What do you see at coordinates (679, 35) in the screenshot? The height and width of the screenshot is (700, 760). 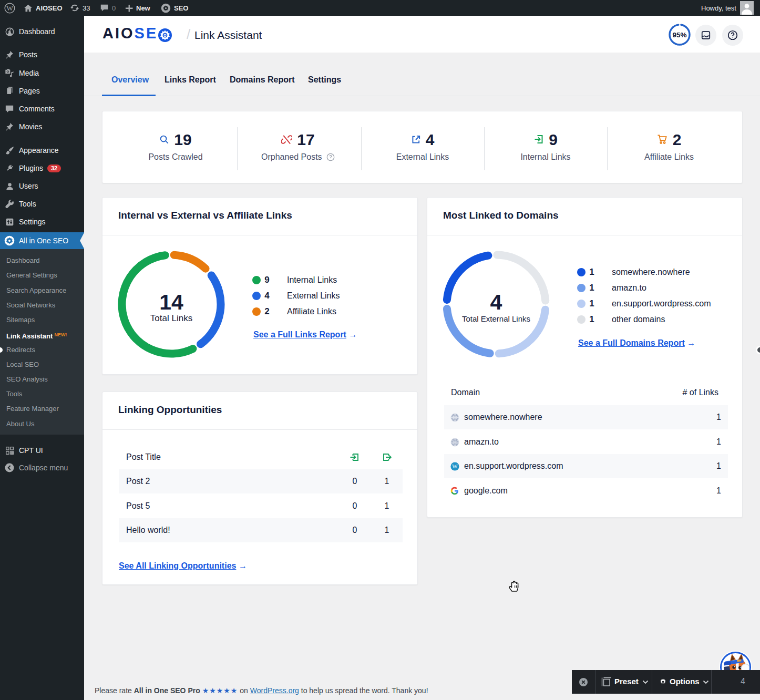 I see `svg-text: 95%` at bounding box center [679, 35].